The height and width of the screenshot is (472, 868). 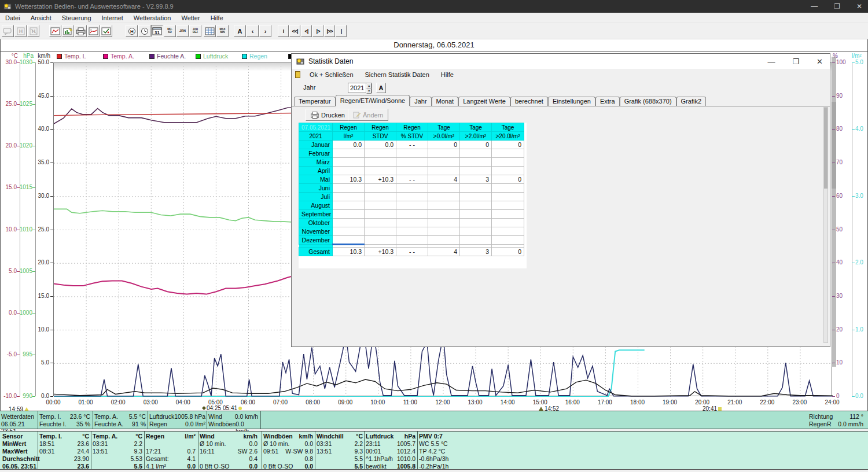 What do you see at coordinates (397, 75) in the screenshot?
I see `menu-sichern-statistik: Sichern Statistik Daten` at bounding box center [397, 75].